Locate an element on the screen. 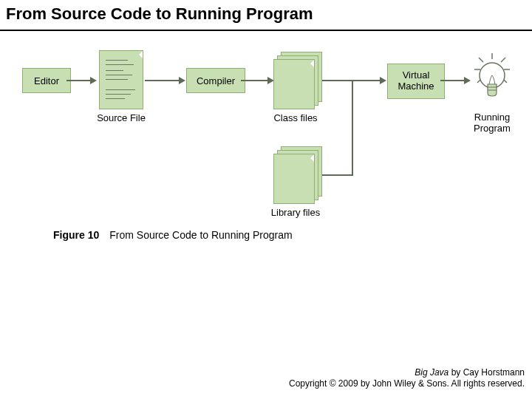  node-compiler-label: Compiler is located at coordinates (216, 81).